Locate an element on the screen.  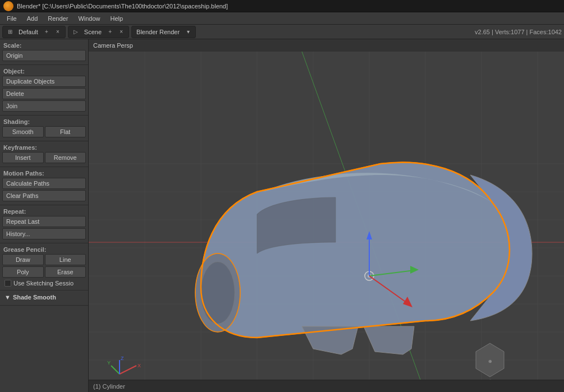
clear-paths-button: Clear Paths is located at coordinates (44, 196).